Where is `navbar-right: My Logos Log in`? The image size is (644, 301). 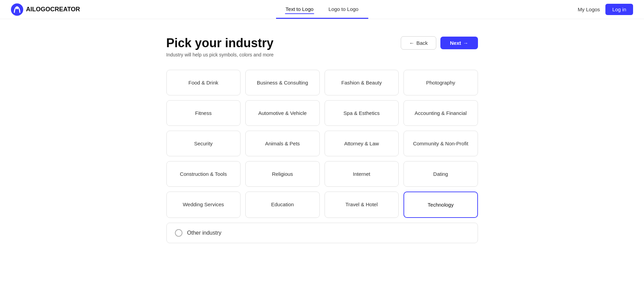
navbar-right: My Logos Log in is located at coordinates (605, 10).